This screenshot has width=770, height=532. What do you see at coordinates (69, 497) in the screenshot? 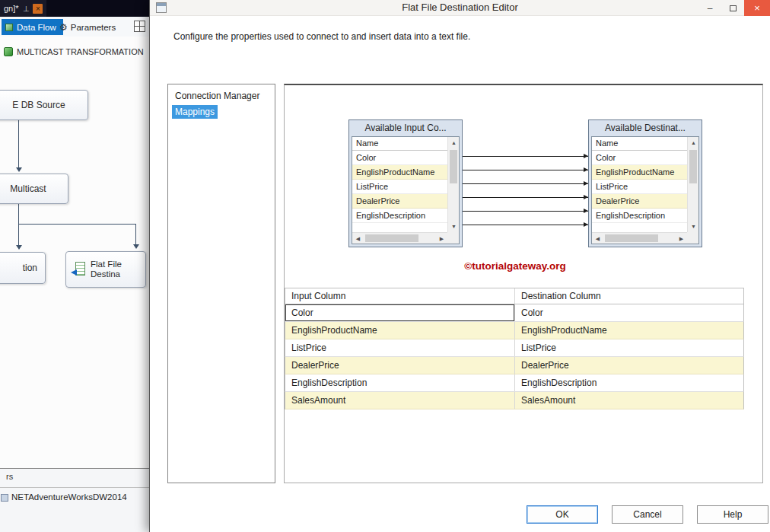
I see `connection-manager-item: NETAdventureWorksDW2014` at bounding box center [69, 497].